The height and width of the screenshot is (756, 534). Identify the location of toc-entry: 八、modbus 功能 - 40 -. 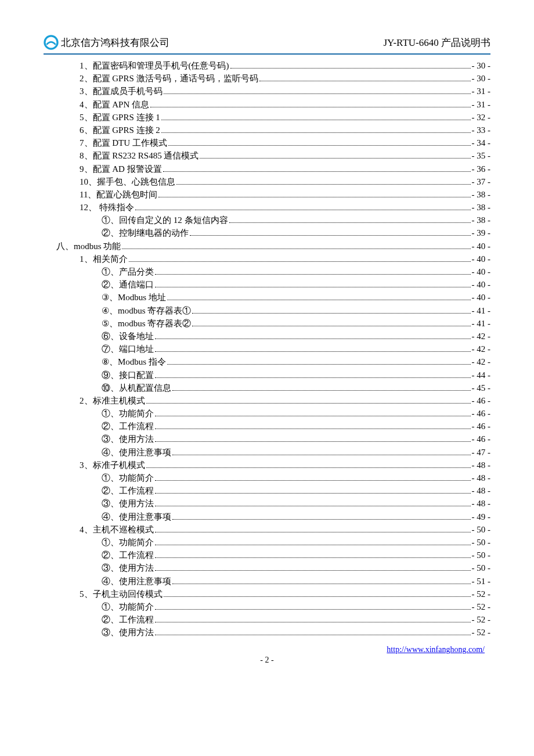
(267, 246).